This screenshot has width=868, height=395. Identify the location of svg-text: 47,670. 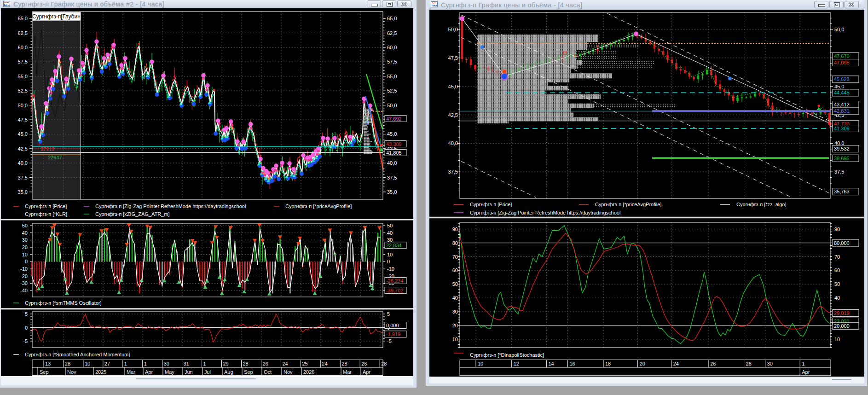
(842, 56).